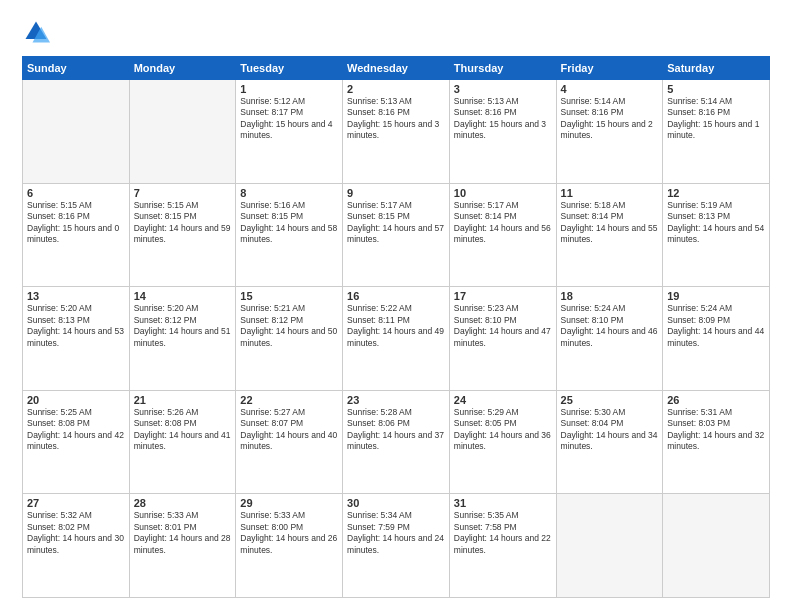  Describe the element at coordinates (503, 533) in the screenshot. I see `day-info: Sunrise: 5:35 AMSunset: 7:58 PMDaylight:…` at that location.